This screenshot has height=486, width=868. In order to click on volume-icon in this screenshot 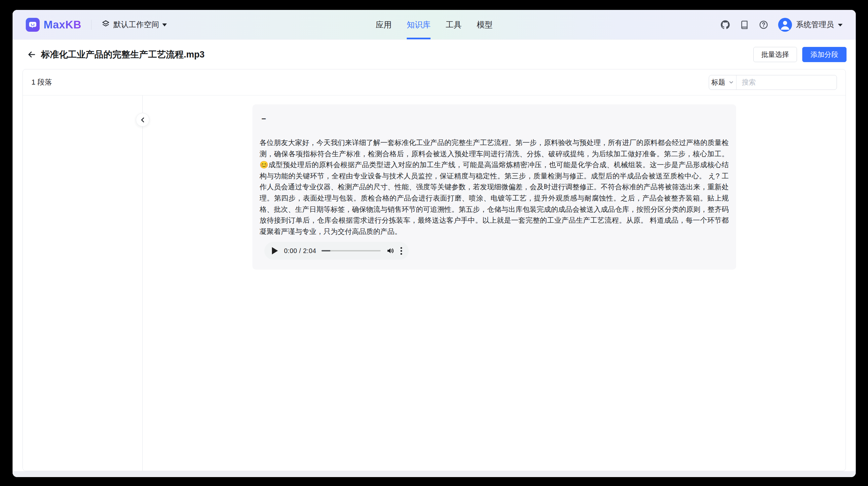, I will do `click(391, 251)`.